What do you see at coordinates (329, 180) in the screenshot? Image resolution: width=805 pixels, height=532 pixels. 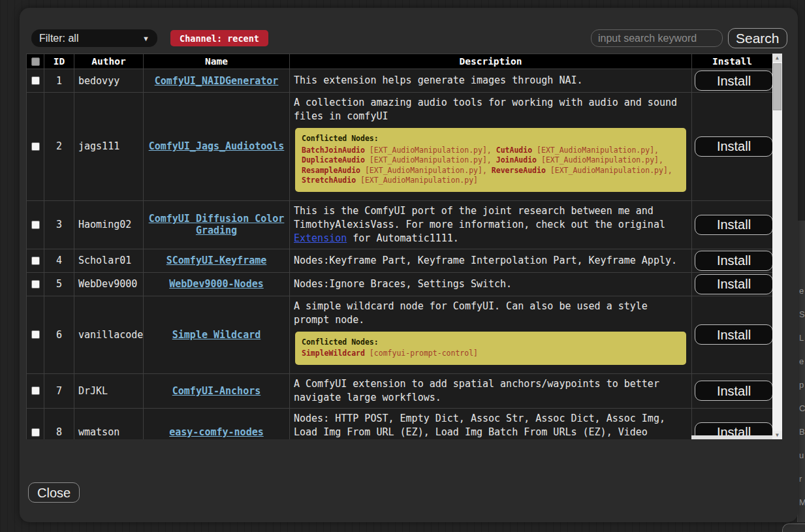 I see `conflict-node-name: StretchAudio` at bounding box center [329, 180].